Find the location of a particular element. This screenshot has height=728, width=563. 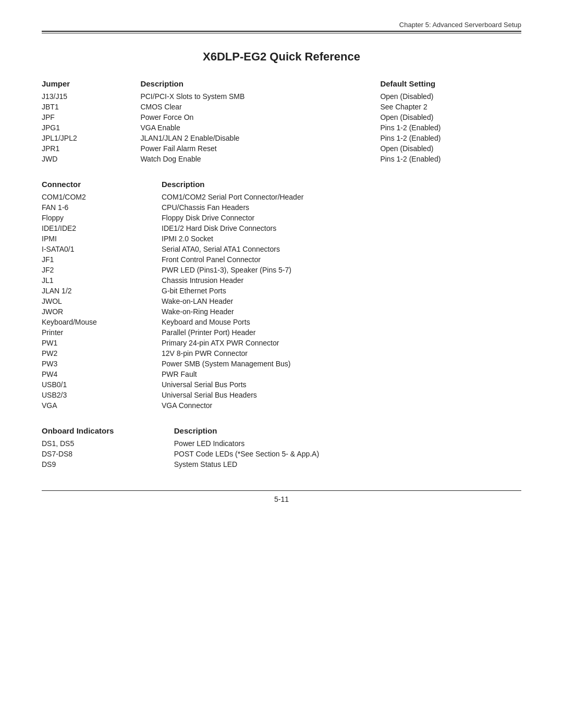

connector-name: I-SATA0/1 is located at coordinates (102, 249).